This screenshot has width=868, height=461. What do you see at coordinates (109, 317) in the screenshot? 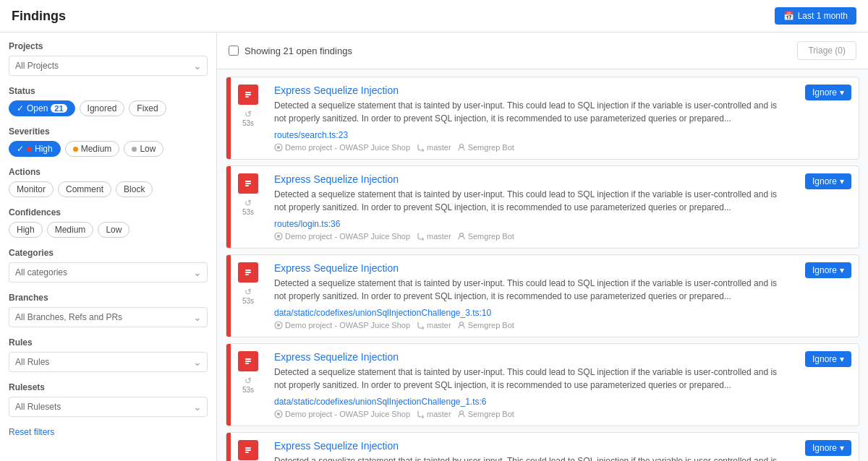
I see `branches-select: All Branches, Refs and PRs` at bounding box center [109, 317].